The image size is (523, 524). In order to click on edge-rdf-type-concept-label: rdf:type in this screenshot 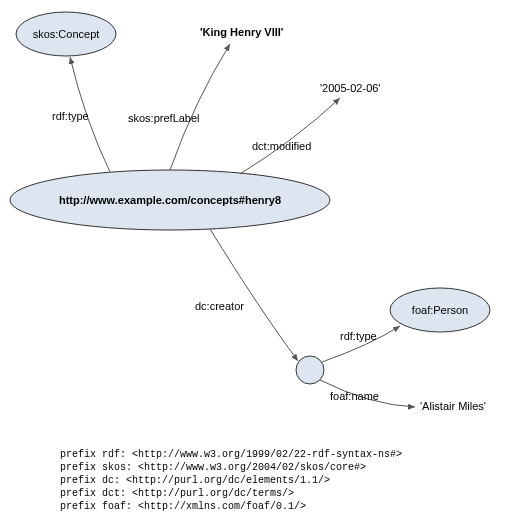, I will do `click(70, 116)`.